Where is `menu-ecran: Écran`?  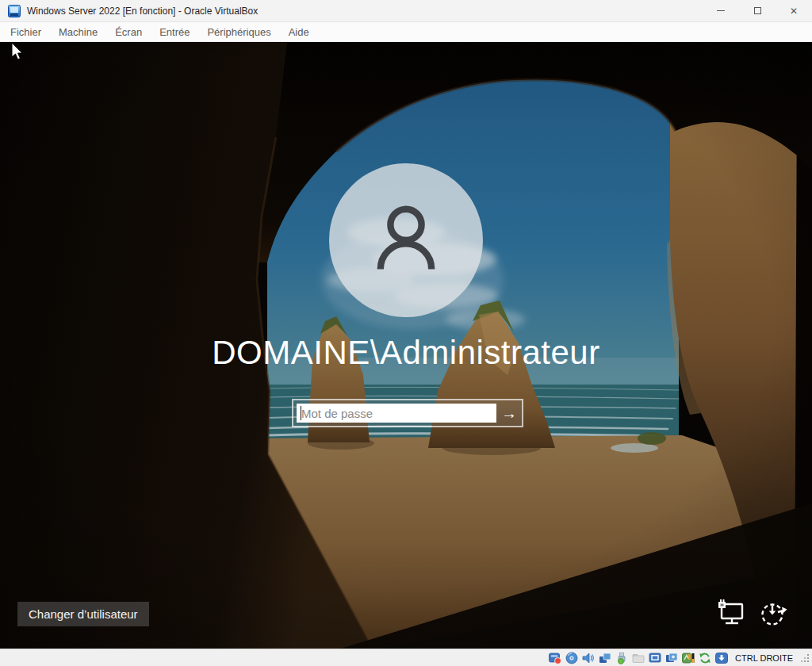 menu-ecran: Écran is located at coordinates (128, 32).